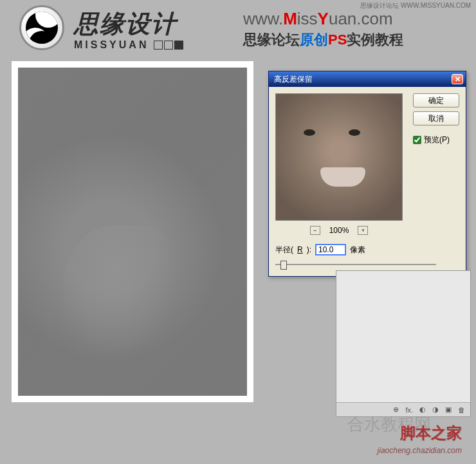  Describe the element at coordinates (337, 40) in the screenshot. I see `tagline-p3: PS` at that location.